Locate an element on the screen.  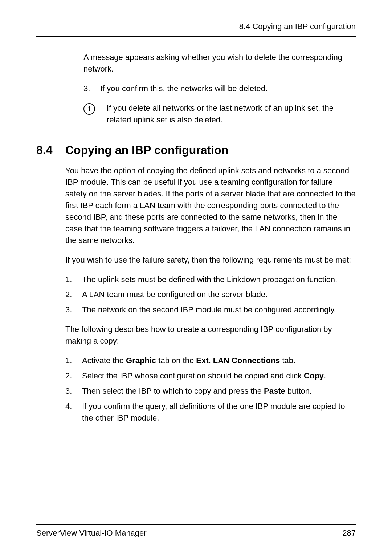
list-text: If you confirm the query, all definition… is located at coordinates (219, 412).